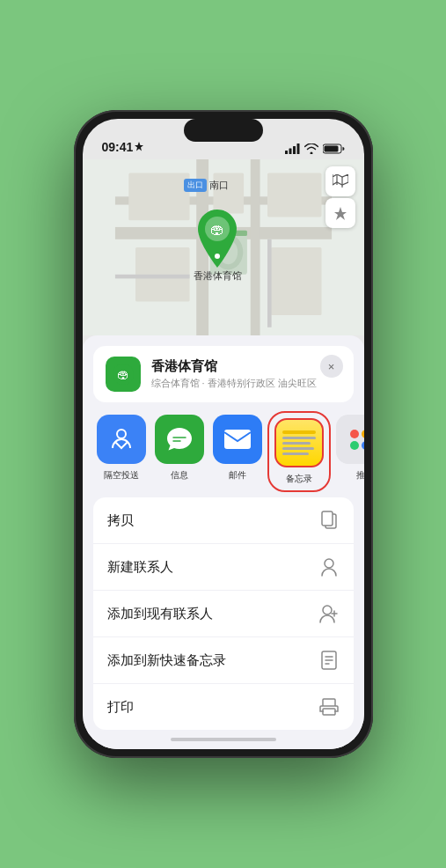 The height and width of the screenshot is (868, 446). I want to click on map-area: 出口 南口 🏟 香港体育馆, so click(223, 247).